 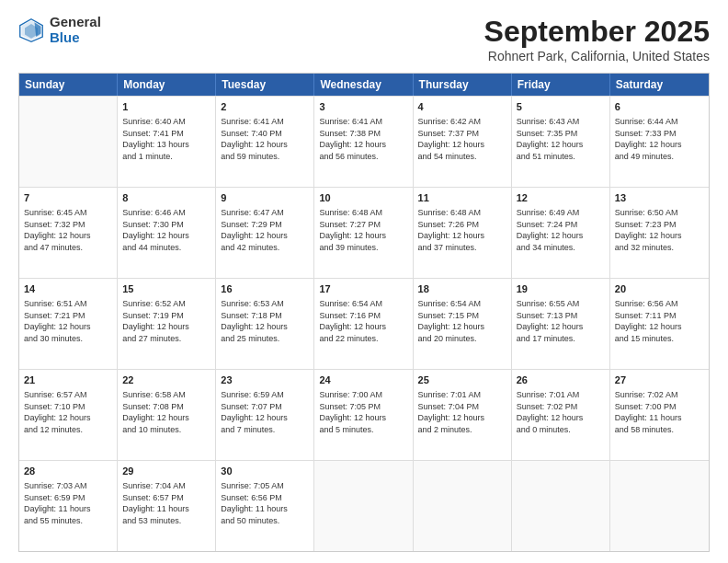 I want to click on header-monday: Monday, so click(x=167, y=85).